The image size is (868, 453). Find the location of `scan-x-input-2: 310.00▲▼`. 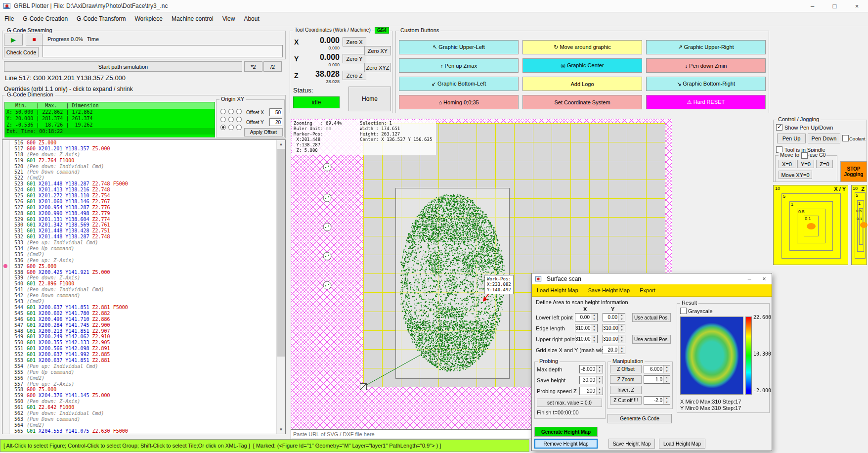

scan-x-input-2: 310.00▲▼ is located at coordinates (586, 339).